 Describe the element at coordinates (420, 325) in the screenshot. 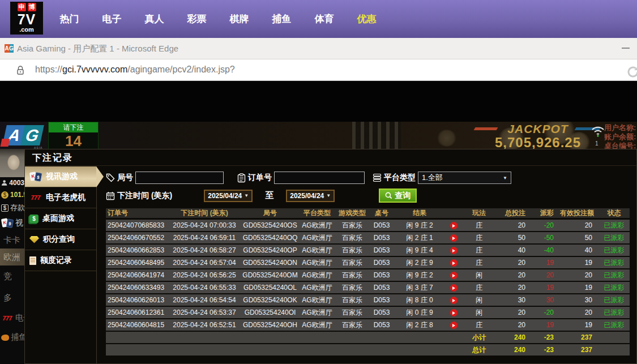

I see `cell-result: 闲 2 庄 8` at that location.